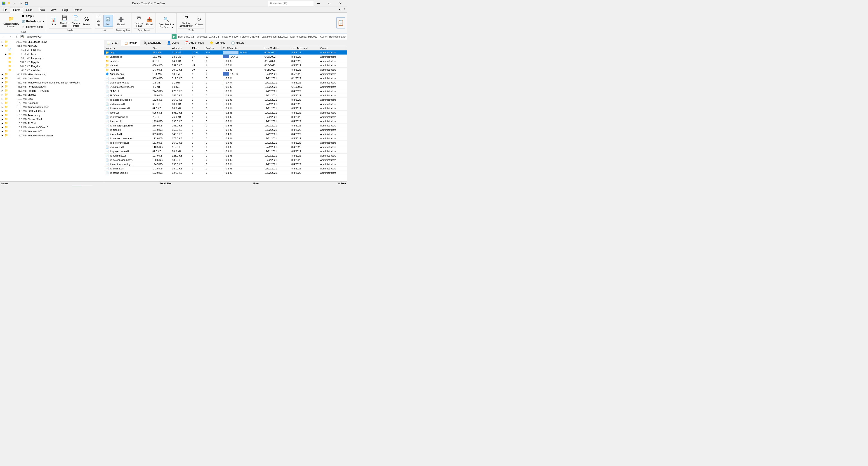 The width and height of the screenshot is (868, 466). I want to click on tab-details: 📋 Details, so click(131, 43).